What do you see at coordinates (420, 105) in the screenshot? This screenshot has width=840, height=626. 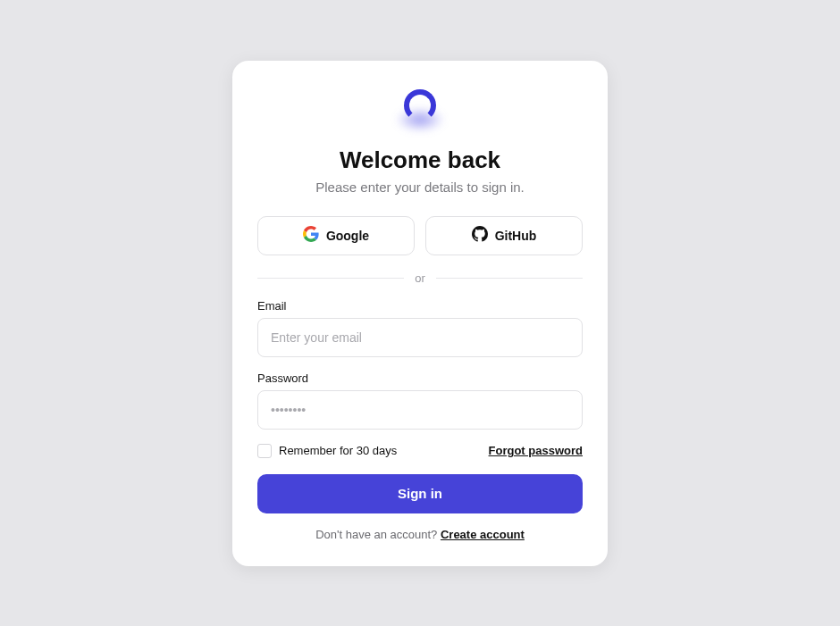 I see `logo-ring-icon` at bounding box center [420, 105].